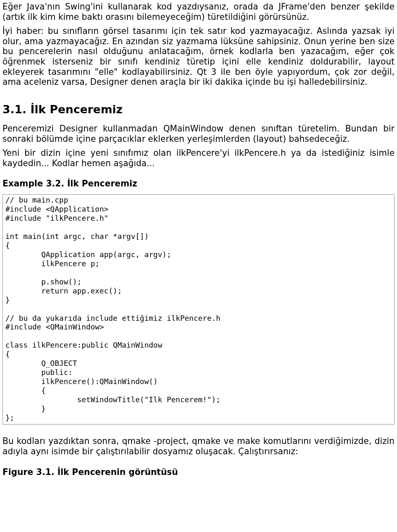 Image resolution: width=397 pixels, height=532 pixels. Describe the element at coordinates (198, 57) in the screenshot. I see `paragraph-2: İyi haber: bu sınıfların görsel tasarımı…` at that location.